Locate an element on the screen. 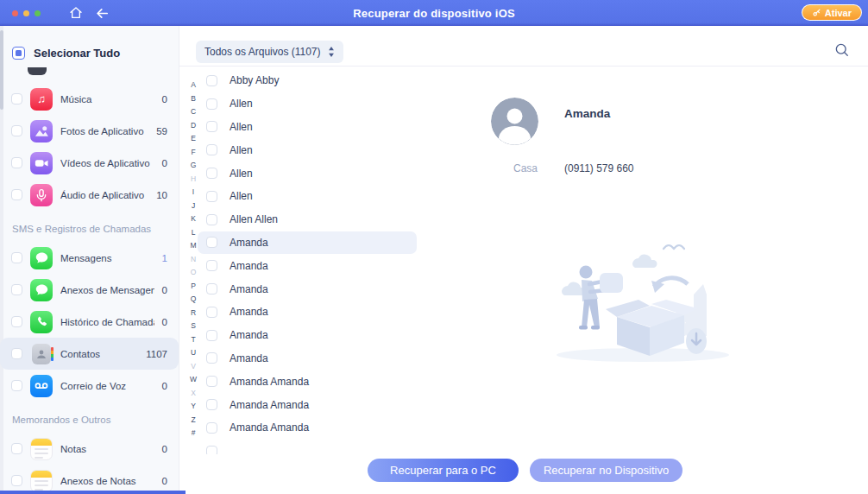 This screenshot has height=494, width=868. alphabet-letter-r: R is located at coordinates (193, 313).